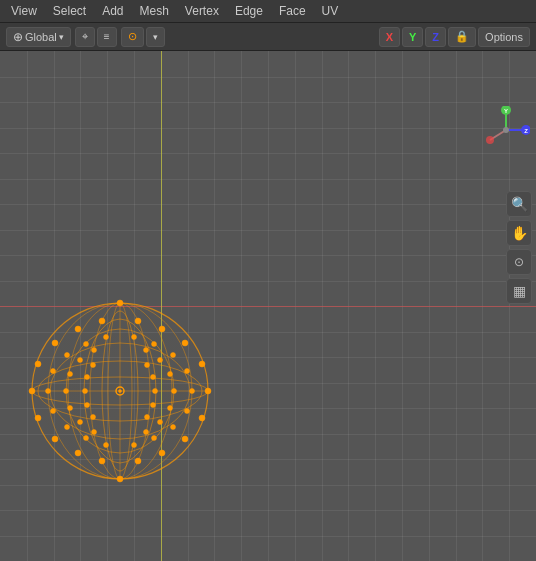 The width and height of the screenshot is (536, 561). Describe the element at coordinates (18, 37) in the screenshot. I see `orientation-icon: ⊕` at that location.